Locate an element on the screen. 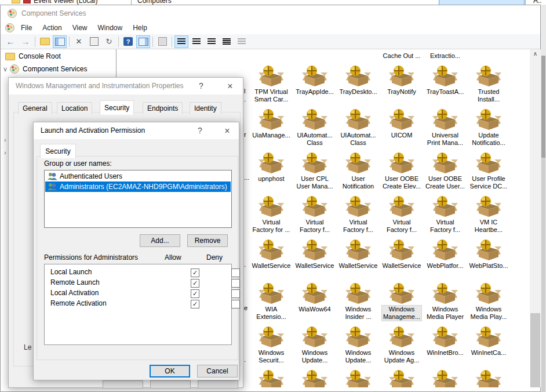 Image resolution: width=546 pixels, height=392 pixels. bg-column-header: Computers is located at coordinates (154, 2).